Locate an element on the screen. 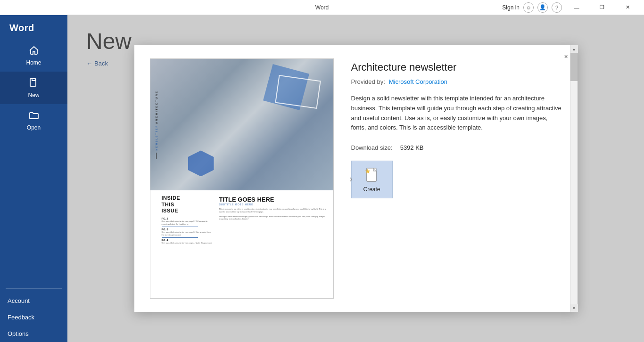 Image resolution: width=644 pixels, height=342 pixels. sidebar-item-account: Account is located at coordinates (34, 301).